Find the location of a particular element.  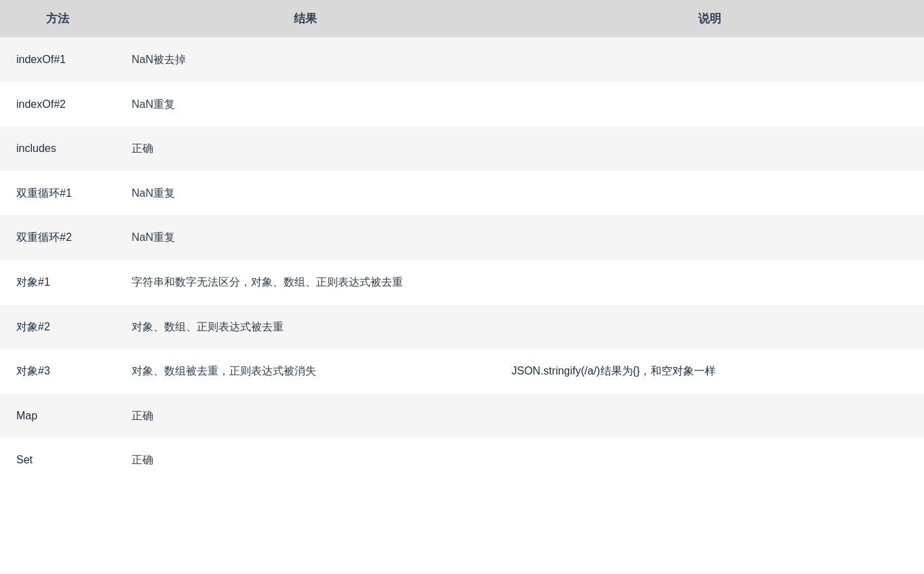

cell-result: 字符串和数字无法区分，对象、数组、正则表达式被去重 is located at coordinates (305, 282).